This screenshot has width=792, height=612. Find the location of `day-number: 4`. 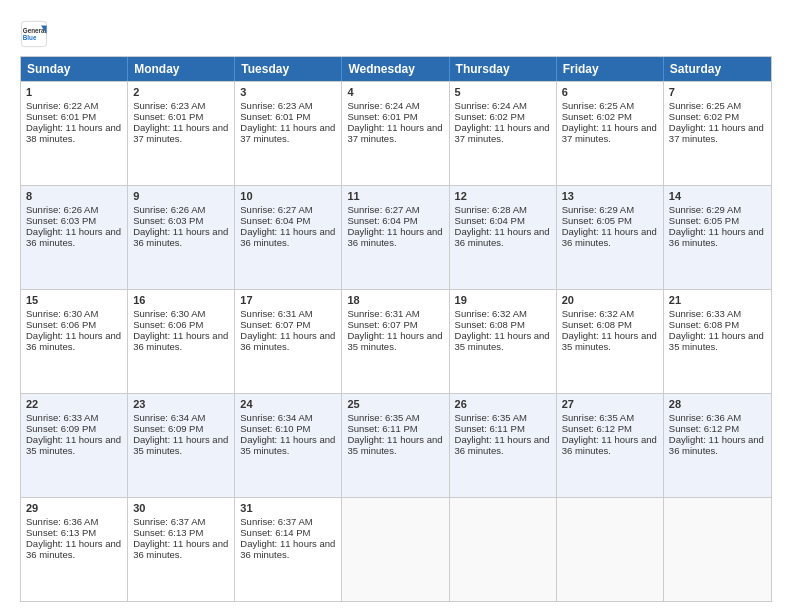

day-number: 4 is located at coordinates (395, 92).